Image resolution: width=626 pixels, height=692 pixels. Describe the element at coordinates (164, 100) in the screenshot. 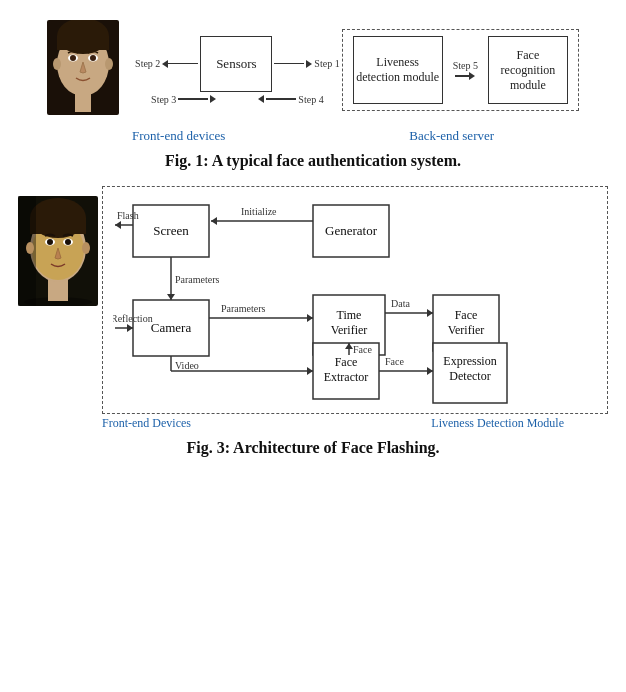

I see `step3-label: Step 3` at that location.